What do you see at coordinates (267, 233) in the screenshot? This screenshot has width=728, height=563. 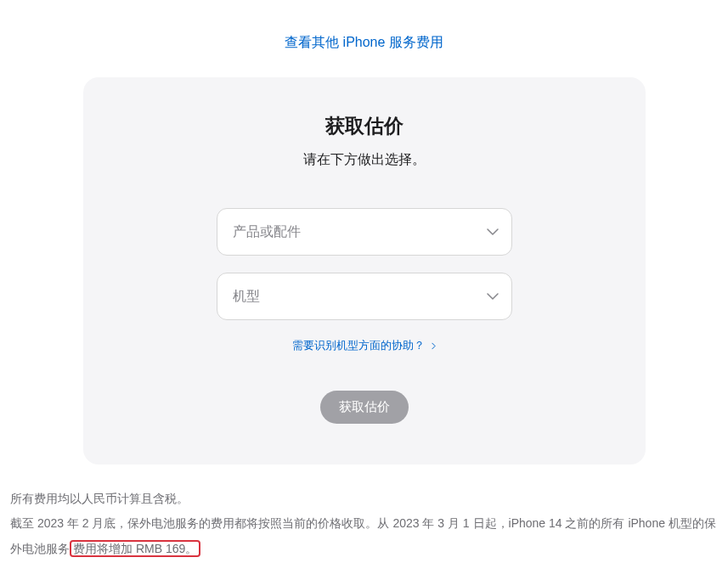 I see `product-select-placeholder: 产品或配件` at bounding box center [267, 233].